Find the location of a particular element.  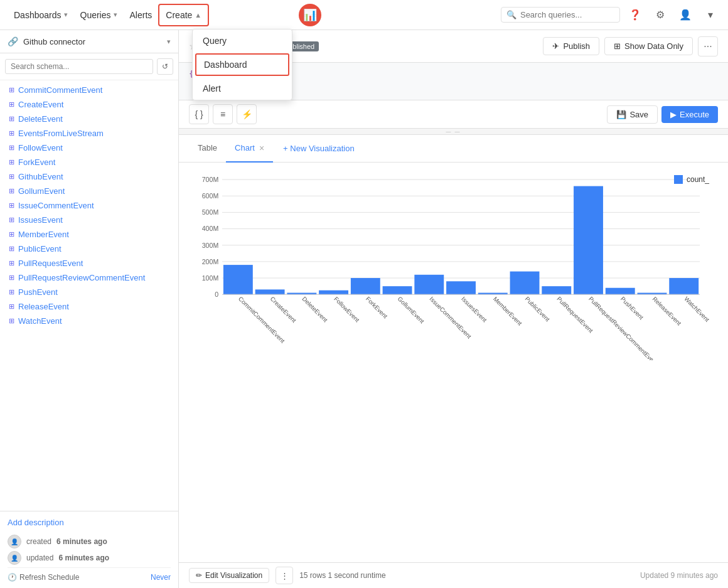

search-icon: 🔍 is located at coordinates (511, 15).